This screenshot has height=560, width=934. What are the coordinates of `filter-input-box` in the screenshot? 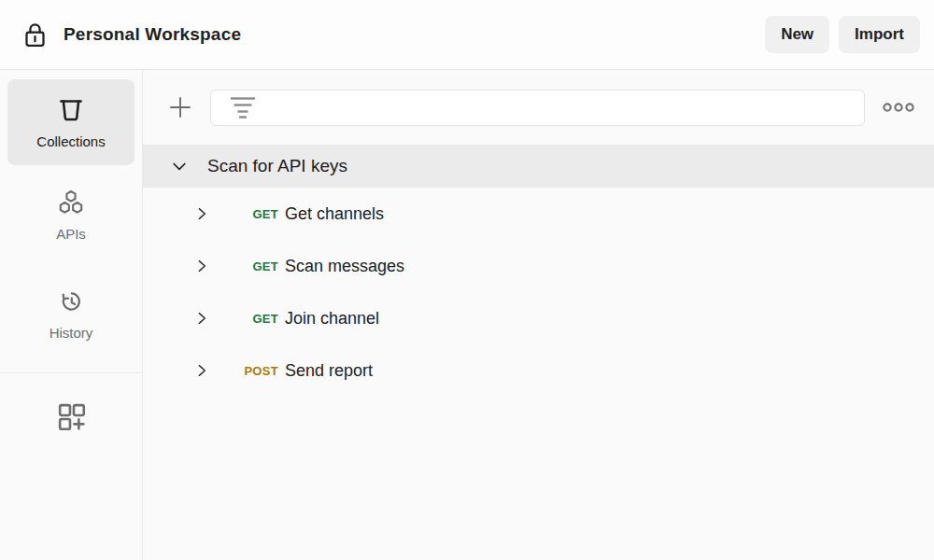 It's located at (538, 108).